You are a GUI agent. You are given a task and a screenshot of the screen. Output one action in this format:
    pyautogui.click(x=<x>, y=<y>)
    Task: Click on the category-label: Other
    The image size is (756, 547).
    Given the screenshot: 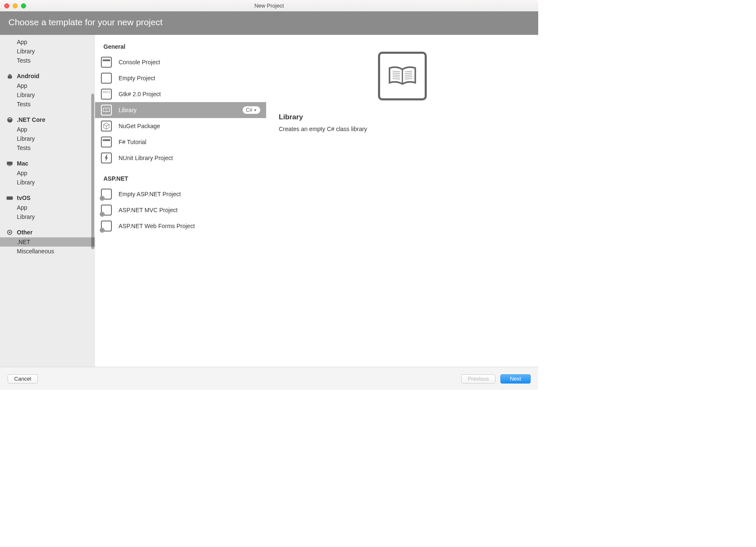 What is the action you would take?
    pyautogui.click(x=24, y=232)
    